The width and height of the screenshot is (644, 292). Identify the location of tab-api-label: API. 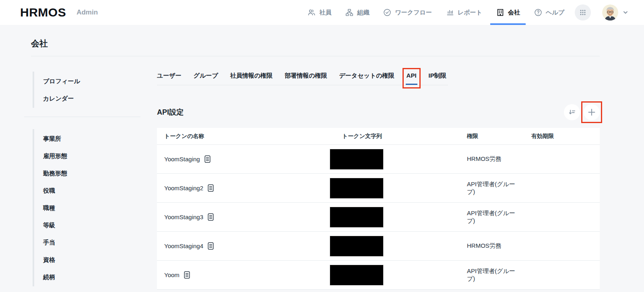
(411, 76).